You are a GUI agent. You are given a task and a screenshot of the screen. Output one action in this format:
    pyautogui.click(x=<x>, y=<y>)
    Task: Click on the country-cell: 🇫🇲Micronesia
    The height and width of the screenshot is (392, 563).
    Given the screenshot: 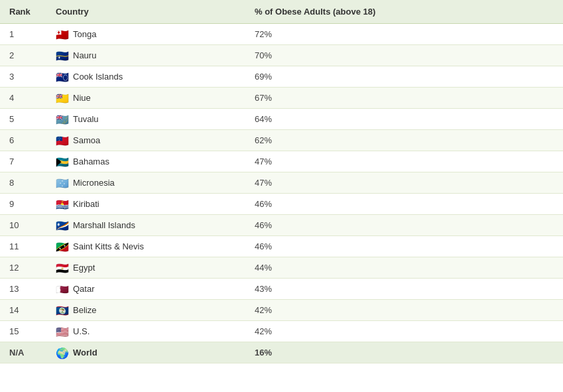 What is the action you would take?
    pyautogui.click(x=146, y=183)
    